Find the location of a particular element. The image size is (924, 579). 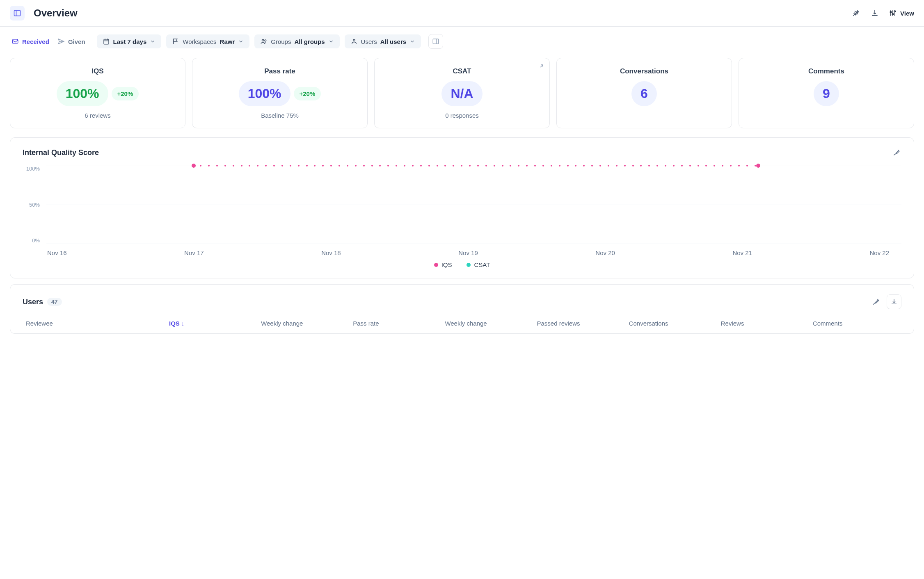

card-comments: Comments 9 is located at coordinates (826, 93).